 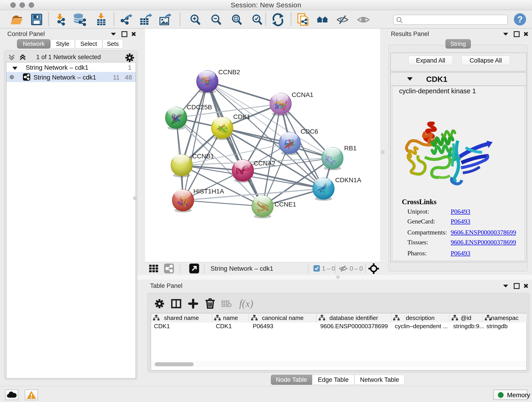 What do you see at coordinates (246, 304) in the screenshot?
I see `svg-text: f(x)` at bounding box center [246, 304].